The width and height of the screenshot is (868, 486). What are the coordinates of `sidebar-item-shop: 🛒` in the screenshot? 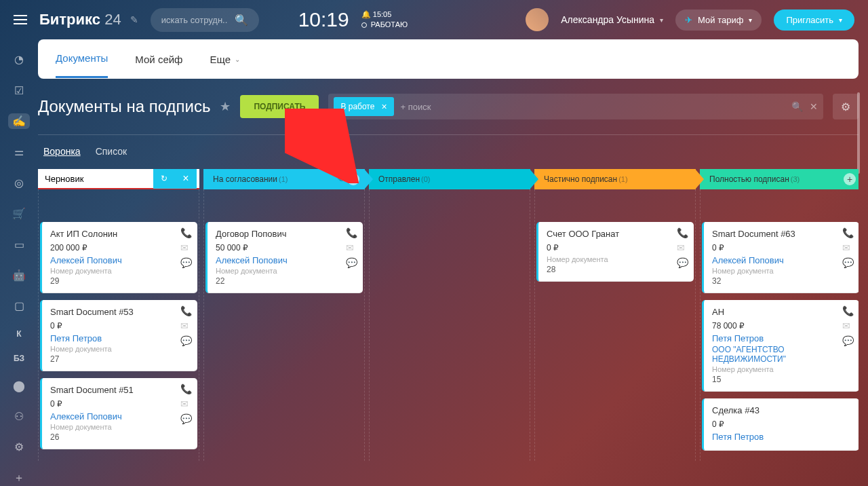 It's located at (19, 213).